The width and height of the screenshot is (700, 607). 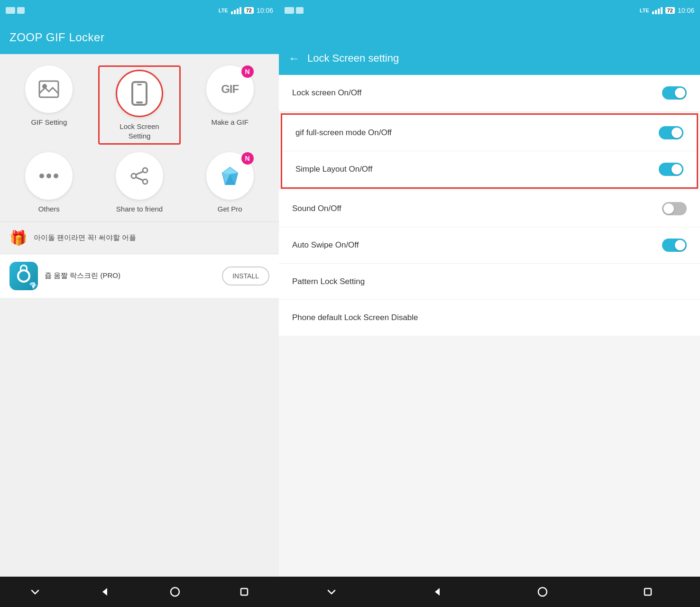 What do you see at coordinates (33, 285) in the screenshot?
I see `install-gem-icon: 💎` at bounding box center [33, 285].